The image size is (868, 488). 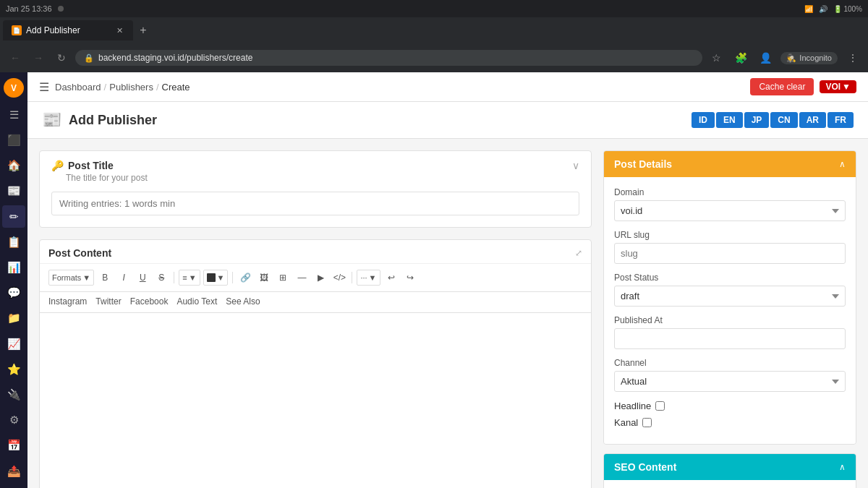 What do you see at coordinates (730, 211) in the screenshot?
I see `domain-select: voi.id` at bounding box center [730, 211].